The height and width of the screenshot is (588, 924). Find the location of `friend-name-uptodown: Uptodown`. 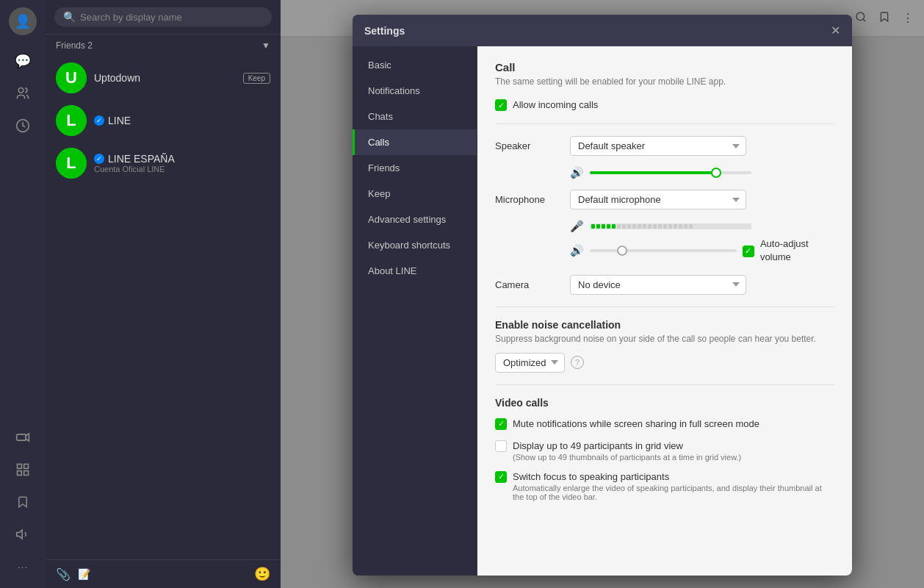

friend-name-uptodown: Uptodown is located at coordinates (165, 78).